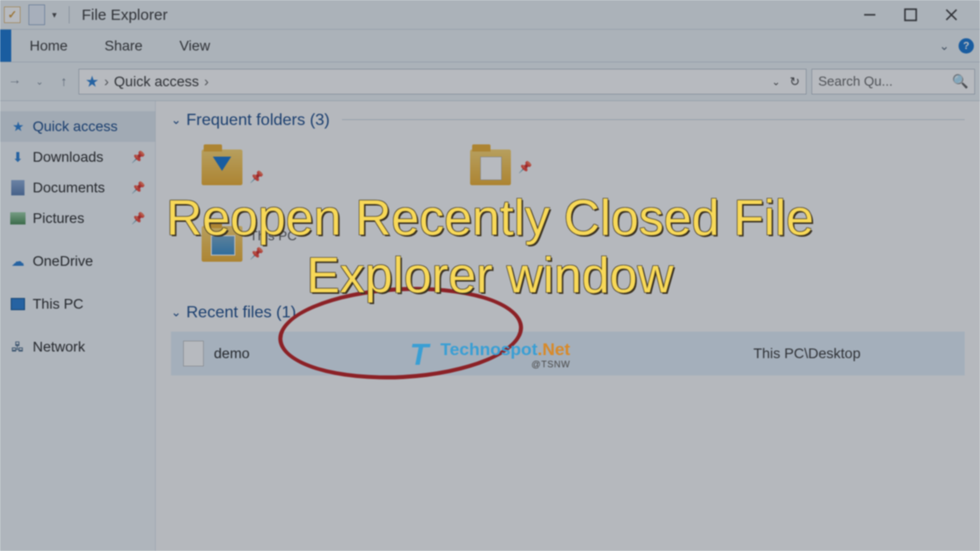  I want to click on sidebar-item-quick-access: ★ Quick access, so click(78, 127).